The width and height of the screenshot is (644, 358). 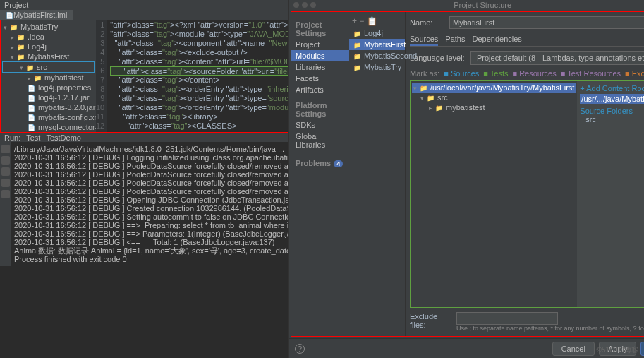 I want to click on console-tab-testdemo: TestDemo, so click(x=63, y=138).